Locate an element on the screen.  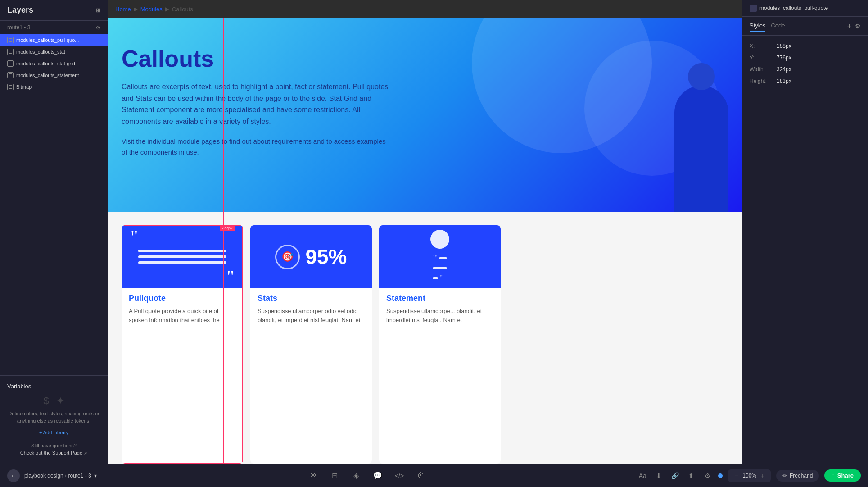
frame-tool-icon: ⊞ is located at coordinates (335, 476).